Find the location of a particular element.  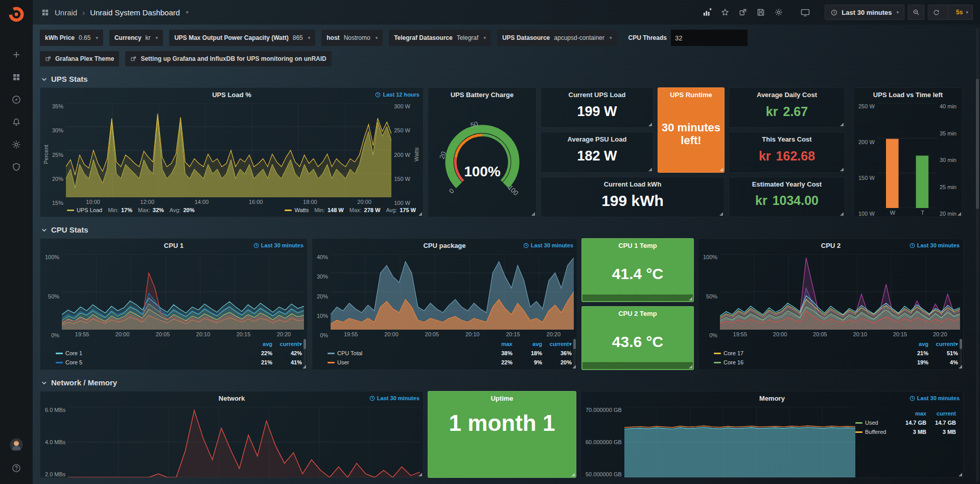

series-name: CPU Total is located at coordinates (405, 353).